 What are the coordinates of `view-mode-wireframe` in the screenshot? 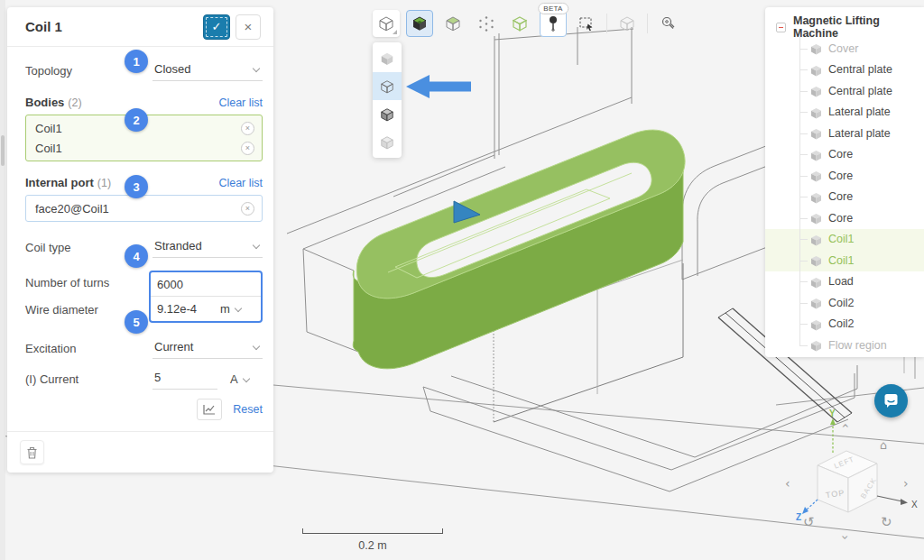 It's located at (387, 87).